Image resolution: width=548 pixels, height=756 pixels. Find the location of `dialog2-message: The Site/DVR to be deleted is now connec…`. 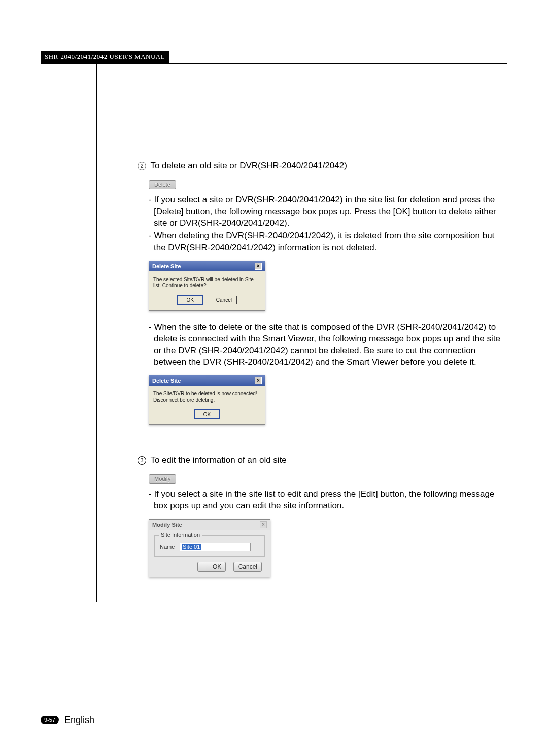

dialog2-message: The Site/DVR to be deleted is now connec… is located at coordinates (207, 397).